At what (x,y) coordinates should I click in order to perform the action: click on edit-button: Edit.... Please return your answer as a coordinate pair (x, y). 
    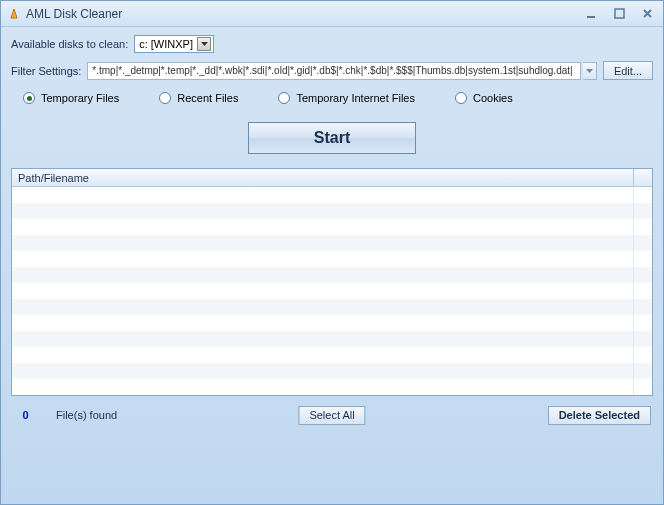
    Looking at the image, I should click on (628, 70).